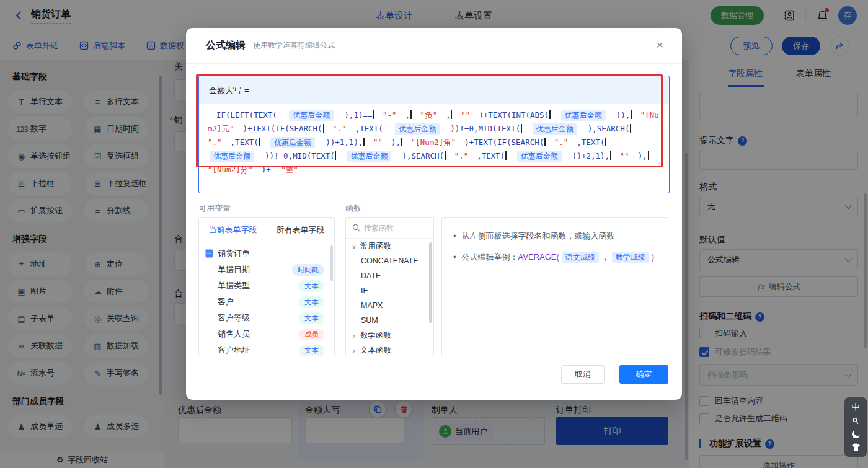 The image size is (868, 468). I want to click on cancel-button: 取消, so click(583, 374).